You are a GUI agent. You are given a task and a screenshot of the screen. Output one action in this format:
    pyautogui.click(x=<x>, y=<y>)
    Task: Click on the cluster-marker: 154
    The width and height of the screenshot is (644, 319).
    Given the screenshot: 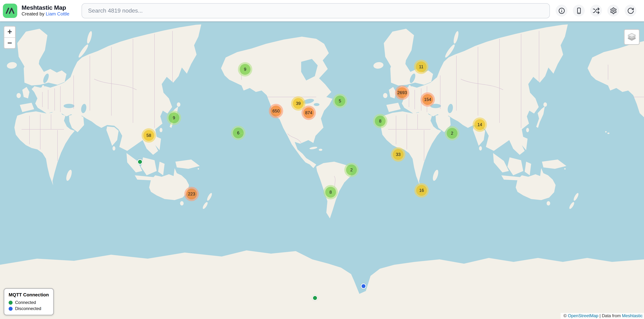 What is the action you would take?
    pyautogui.click(x=428, y=99)
    